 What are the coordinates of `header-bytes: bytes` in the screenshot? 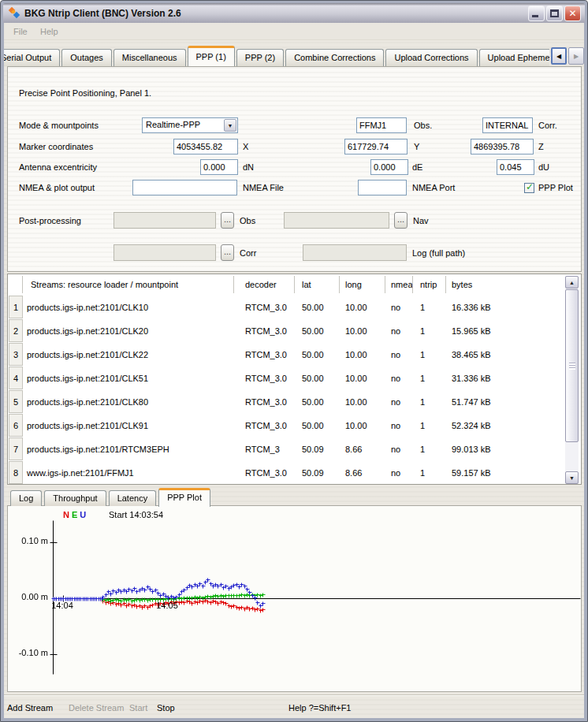 It's located at (505, 285).